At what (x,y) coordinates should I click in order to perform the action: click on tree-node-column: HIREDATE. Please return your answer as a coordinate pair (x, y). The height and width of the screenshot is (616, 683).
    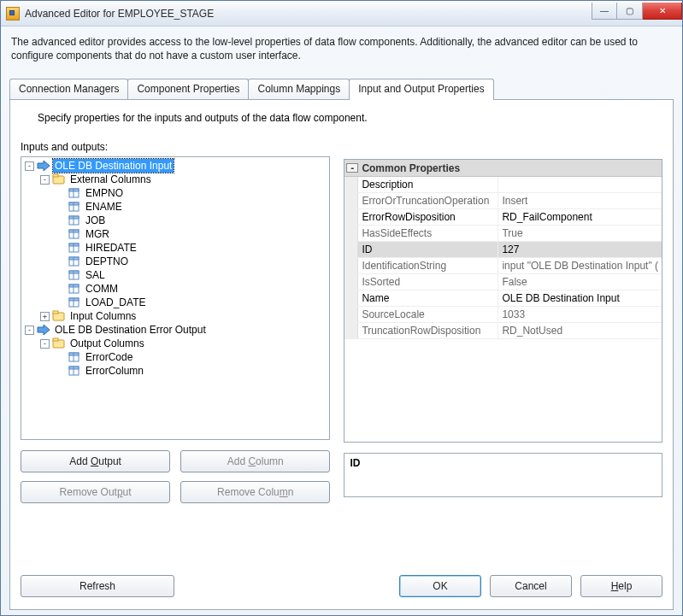
    Looking at the image, I should click on (111, 248).